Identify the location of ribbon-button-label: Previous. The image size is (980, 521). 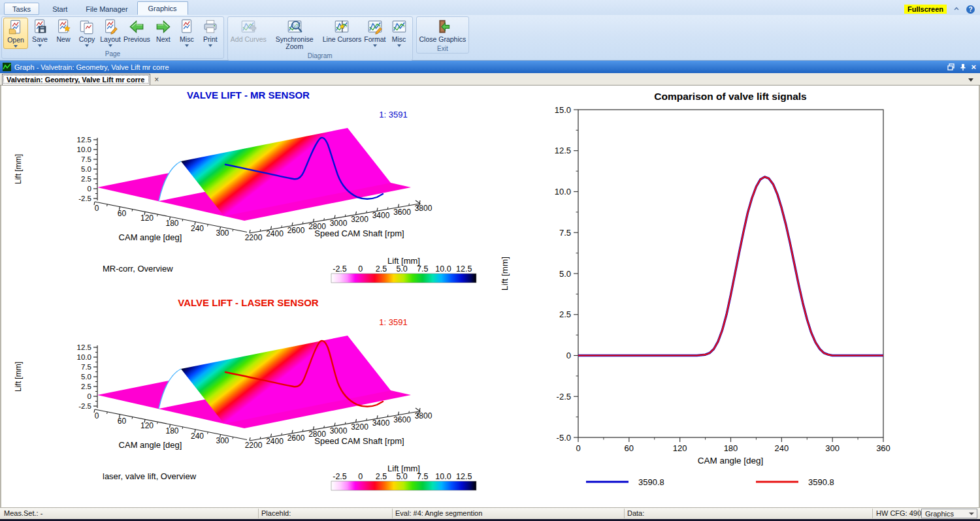
(137, 39).